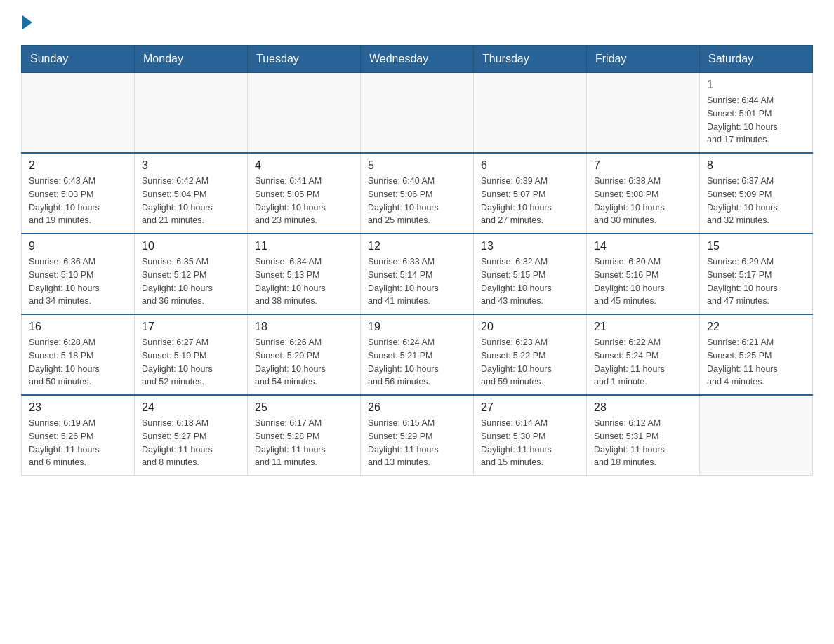  Describe the element at coordinates (643, 408) in the screenshot. I see `day-number: 28` at that location.